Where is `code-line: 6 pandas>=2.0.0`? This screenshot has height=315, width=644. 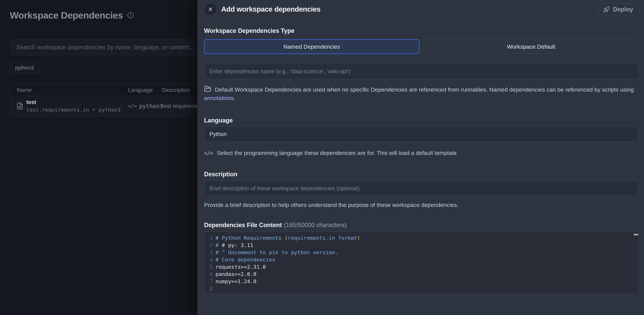
code-line: 6 pandas>=2.0.0 is located at coordinates (422, 274).